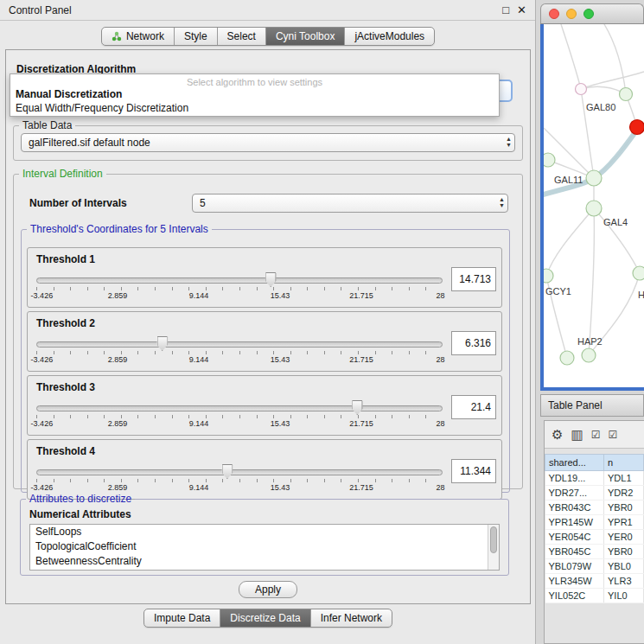 This screenshot has width=644, height=644. Describe the element at coordinates (80, 514) in the screenshot. I see `numerical-attributes-label: Numerical Attributes` at that location.